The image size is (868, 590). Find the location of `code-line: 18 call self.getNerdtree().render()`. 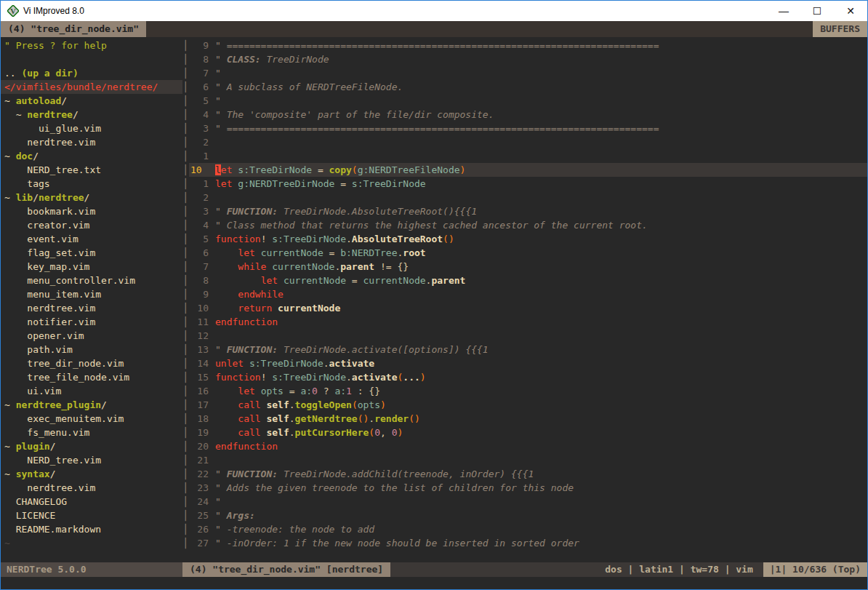

code-line: 18 call self.getNerdtree().render() is located at coordinates (528, 419).